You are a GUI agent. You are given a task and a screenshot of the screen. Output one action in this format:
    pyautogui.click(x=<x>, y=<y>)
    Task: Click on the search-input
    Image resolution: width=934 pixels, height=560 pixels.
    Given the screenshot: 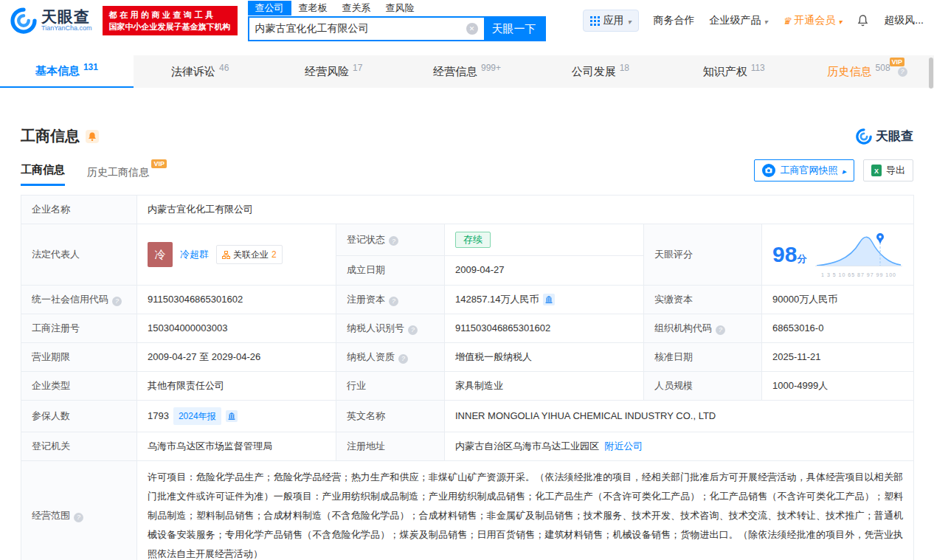 What is the action you would take?
    pyautogui.click(x=358, y=29)
    